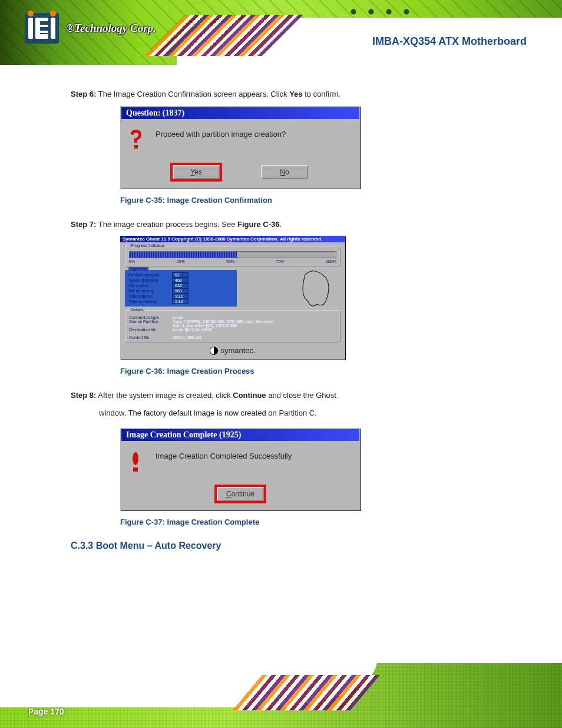 The width and height of the screenshot is (562, 728). Describe the element at coordinates (318, 200) in the screenshot. I see `figure-c35-caption: Figure C-35: Image Creation Confirmation` at that location.